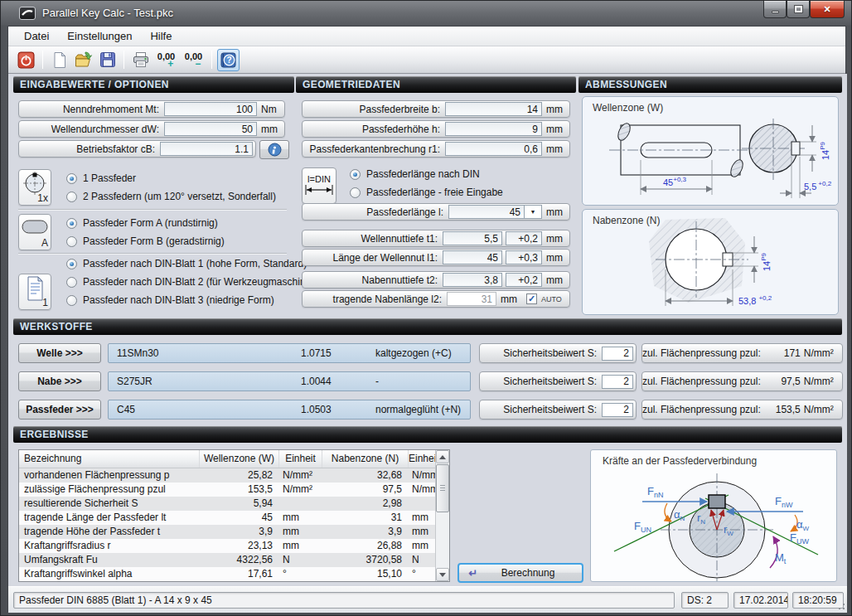 This screenshot has width=852, height=616. I want to click on shaft-groove-depth-input: 5,5, so click(472, 239).